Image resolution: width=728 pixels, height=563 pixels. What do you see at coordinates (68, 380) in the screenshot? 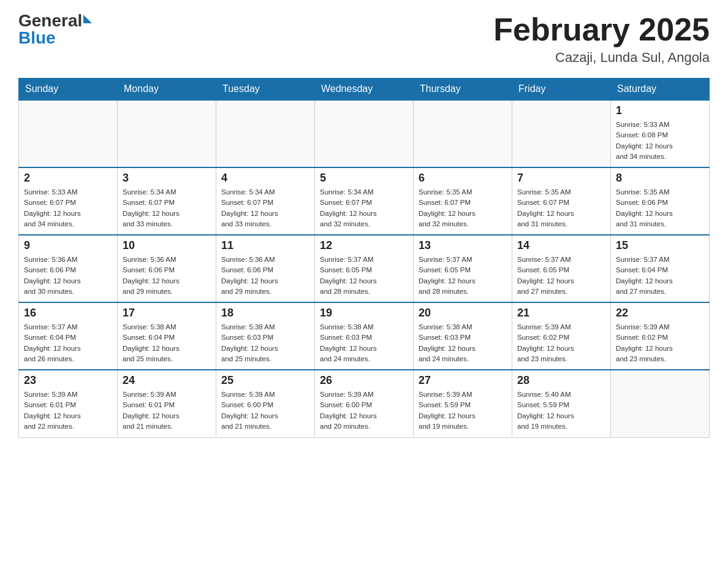
I see `day-number: 23` at bounding box center [68, 380].